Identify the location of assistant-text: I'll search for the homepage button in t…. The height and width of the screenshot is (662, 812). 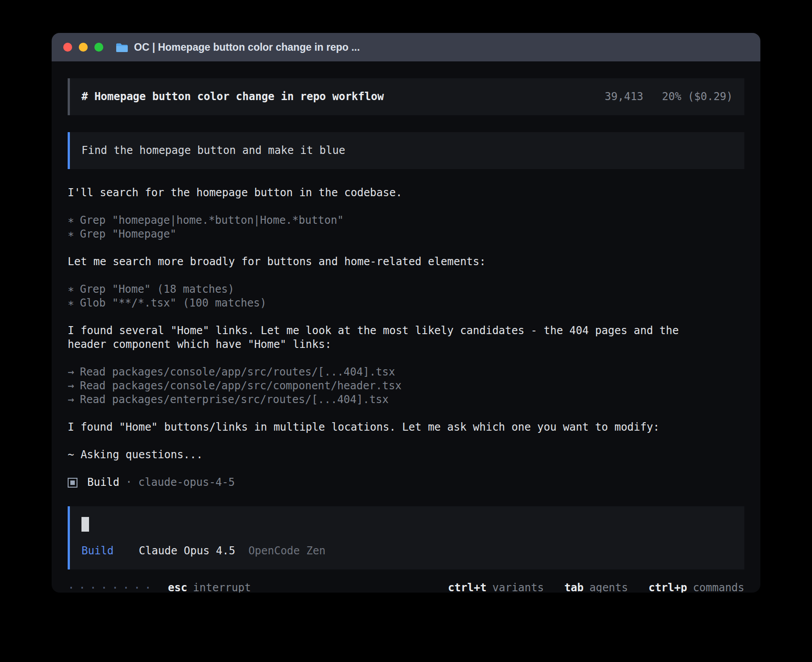
(386, 193).